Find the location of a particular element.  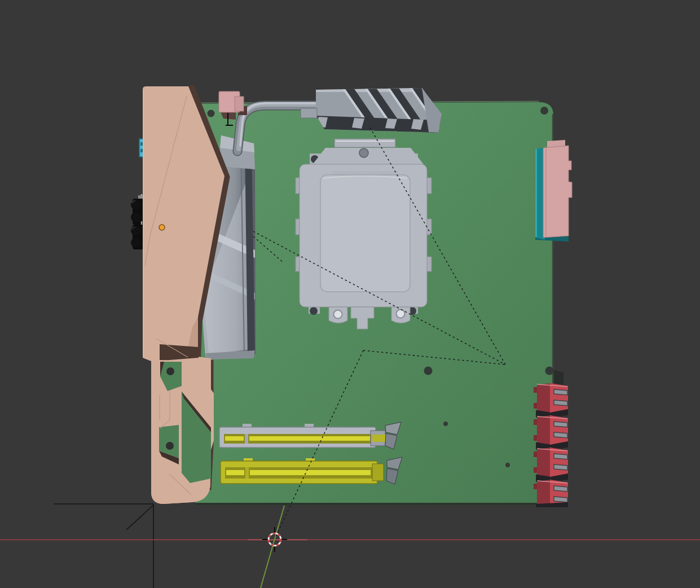

atx-connector is located at coordinates (554, 191).